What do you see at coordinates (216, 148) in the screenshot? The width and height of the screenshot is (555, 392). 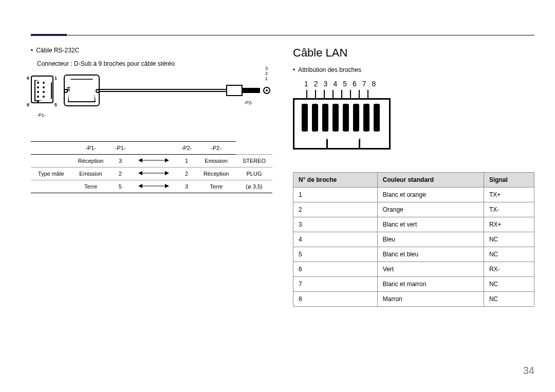 I see `col-p2b: -P2-` at bounding box center [216, 148].